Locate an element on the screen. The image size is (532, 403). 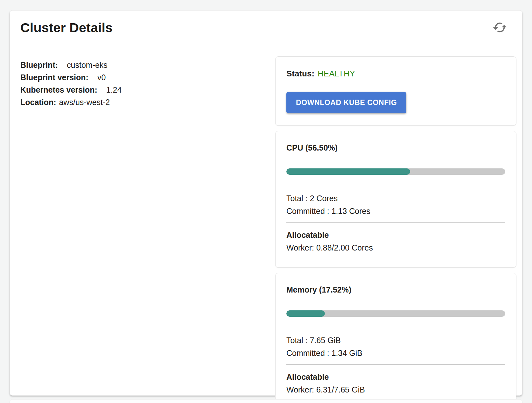
cpu-worker-allocatable: Worker: 0.88/2.00 Cores is located at coordinates (396, 248).